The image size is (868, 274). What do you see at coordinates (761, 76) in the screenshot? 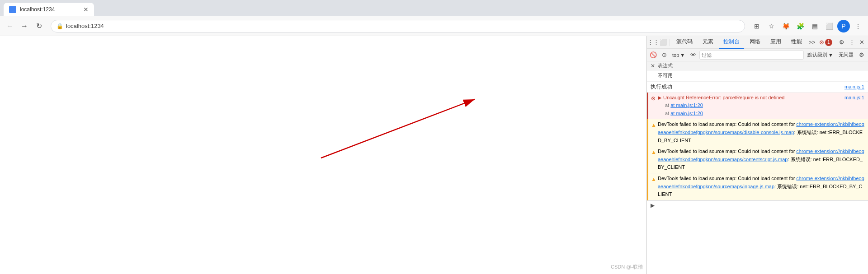
I see `not-available-text: 不可用` at bounding box center [761, 76].